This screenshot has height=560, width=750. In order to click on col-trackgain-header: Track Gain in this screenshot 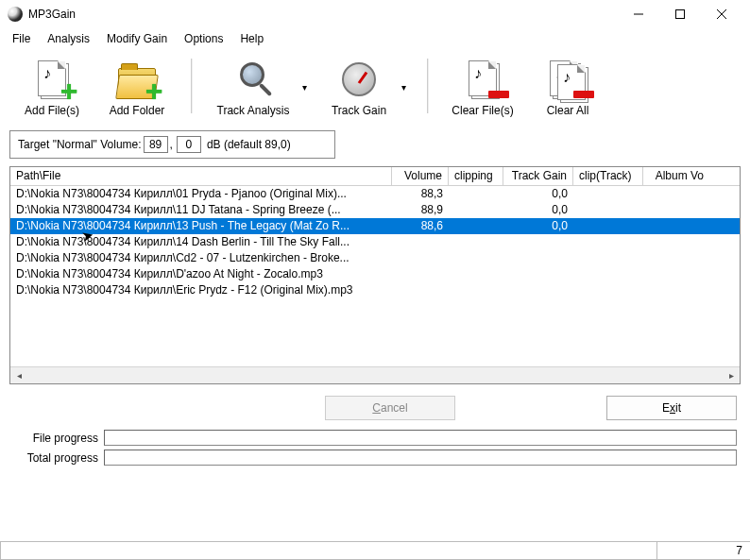, I will do `click(538, 176)`.